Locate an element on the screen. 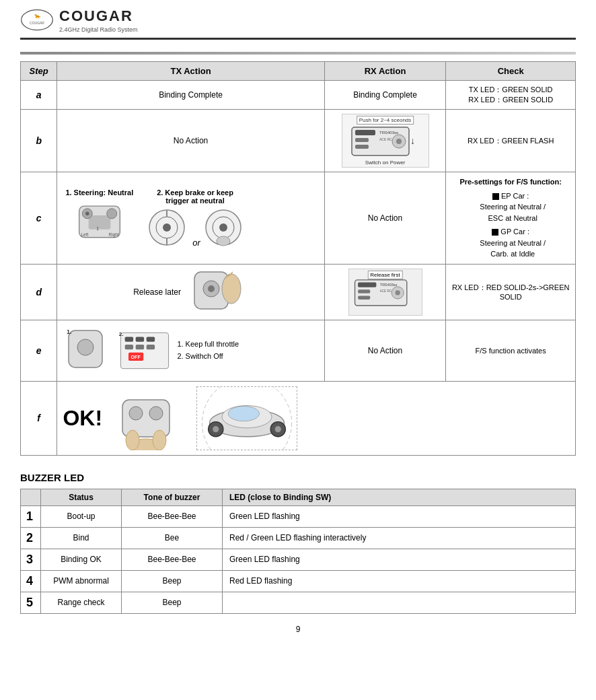 This screenshot has height=700, width=596. buzzer-col-led: LED (close to Binding SW) is located at coordinates (400, 497).